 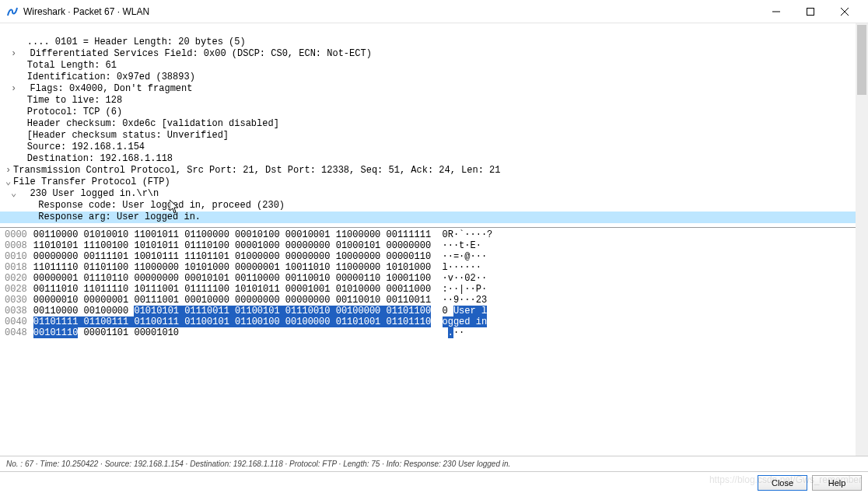 What do you see at coordinates (258, 463) in the screenshot?
I see `status-text: No. : 67 · Time: 10.250422 · Source: 192…` at bounding box center [258, 463].